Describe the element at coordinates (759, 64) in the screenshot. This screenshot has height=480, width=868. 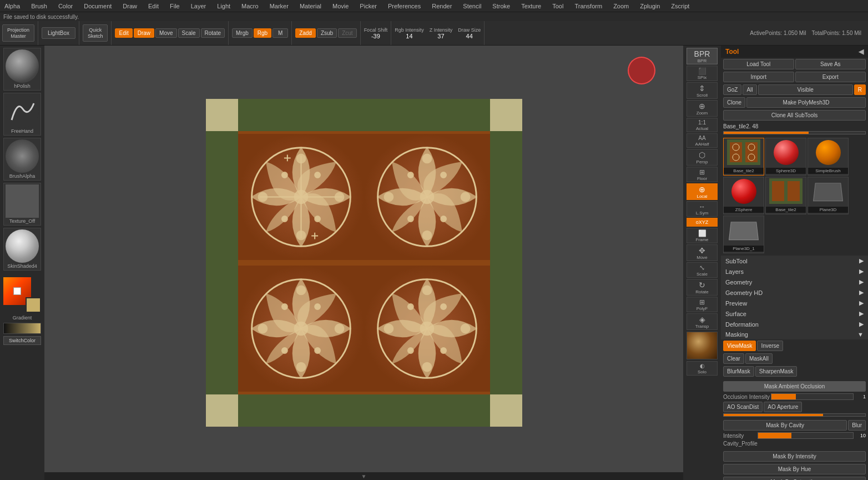
I see `load-tool-button: Load Tool` at that location.